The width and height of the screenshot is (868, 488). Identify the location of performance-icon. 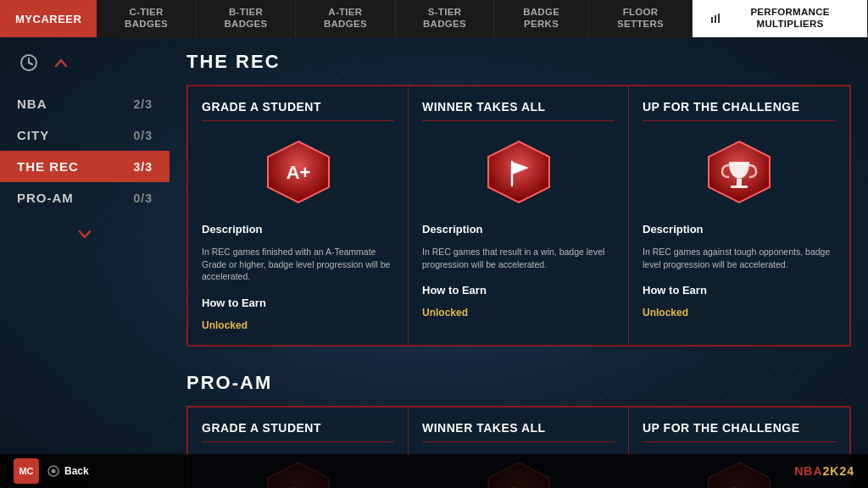
(715, 19).